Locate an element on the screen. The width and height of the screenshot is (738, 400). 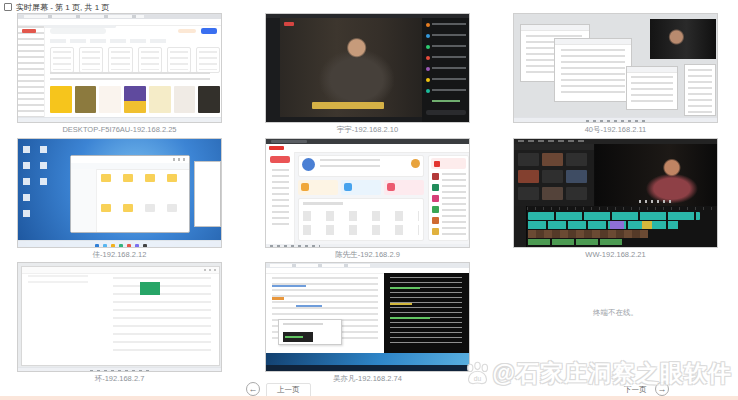
screen-label: 宇宇-192.168.2.10 is located at coordinates (368, 130).